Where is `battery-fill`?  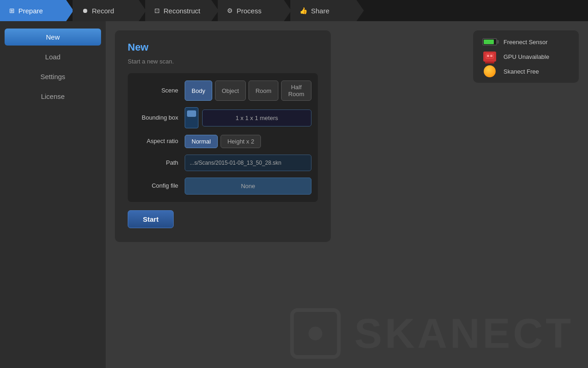 battery-fill is located at coordinates (489, 42).